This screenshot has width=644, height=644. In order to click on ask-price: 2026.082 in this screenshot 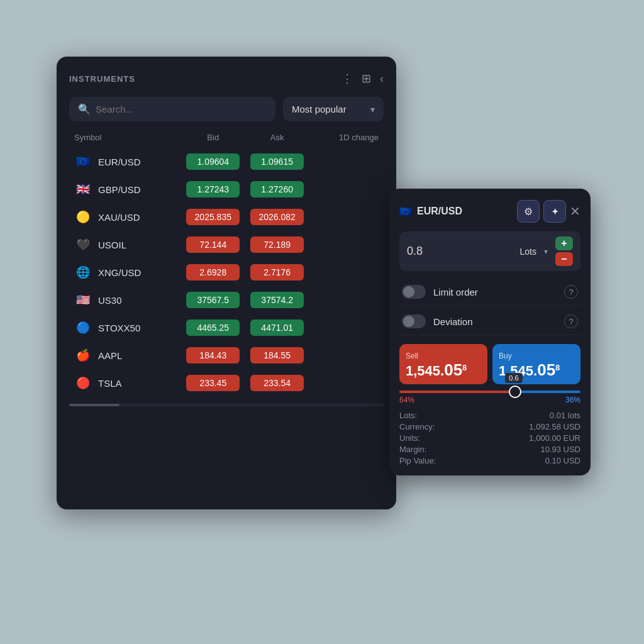, I will do `click(277, 217)`.